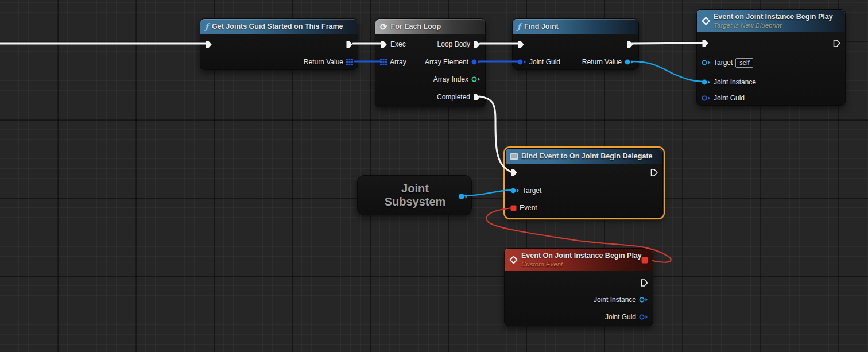 The height and width of the screenshot is (352, 868). Describe the element at coordinates (431, 26) in the screenshot. I see `node-header: ⟳ For Each Loop` at that location.